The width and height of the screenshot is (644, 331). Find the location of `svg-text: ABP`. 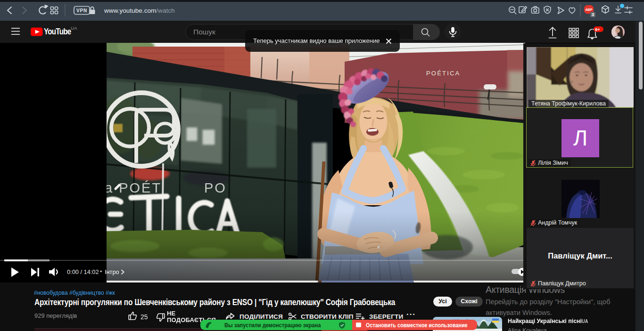

svg-text: ABP is located at coordinates (588, 9).